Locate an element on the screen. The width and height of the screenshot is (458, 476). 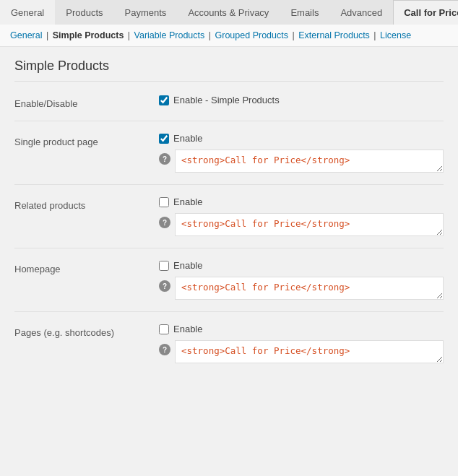
content-homepage: Enable ? <strong>Call for Price</strong> is located at coordinates (301, 280).